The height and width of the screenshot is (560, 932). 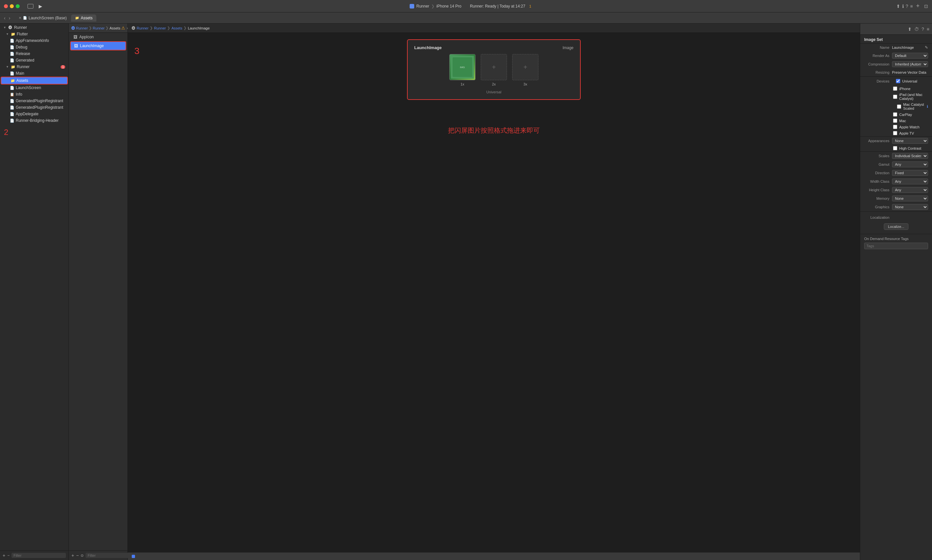 I want to click on info-icon: ℹ, so click(x=903, y=6).